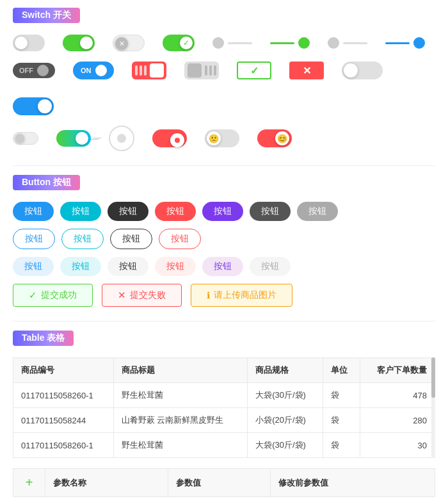 Image resolution: width=448 pixels, height=499 pixels. What do you see at coordinates (209, 295) in the screenshot?
I see `warning-icon: ℹ` at bounding box center [209, 295].